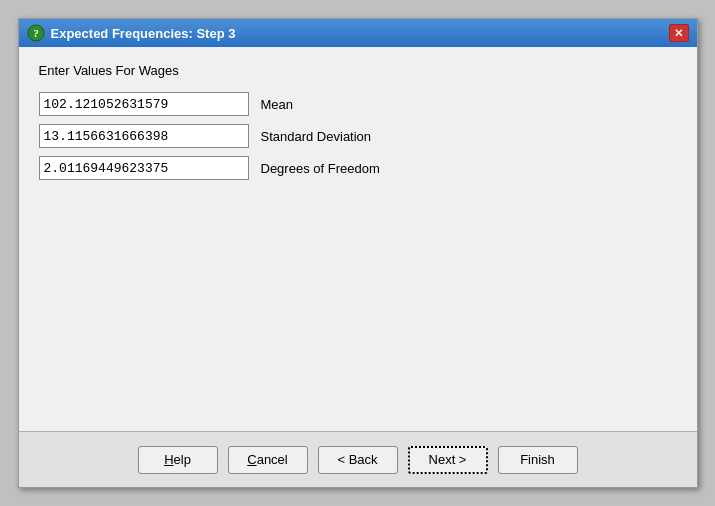  Describe the element at coordinates (358, 460) in the screenshot. I see `back-button: < Back` at that location.